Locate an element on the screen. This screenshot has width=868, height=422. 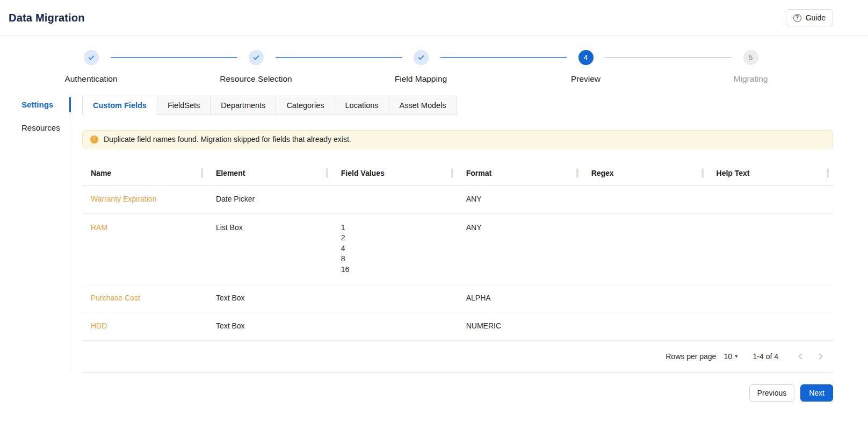
field-name-link: Warranty Expiration is located at coordinates (124, 199).